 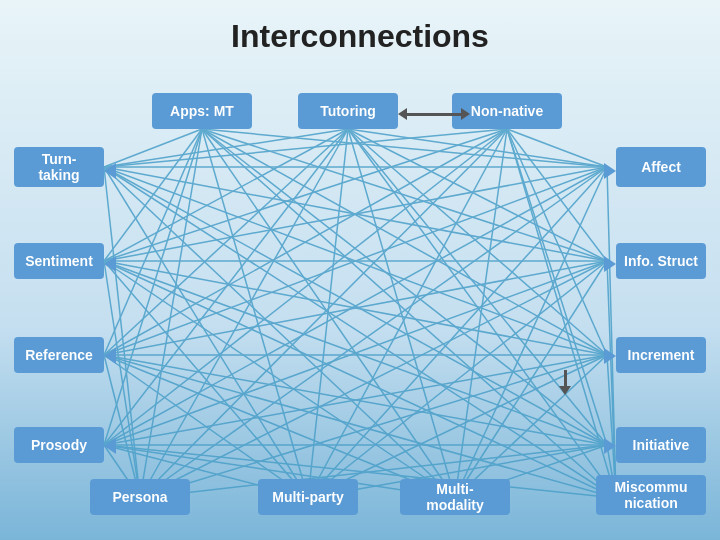 What do you see at coordinates (455, 497) in the screenshot?
I see `node-multimodality: Multi-modality` at bounding box center [455, 497].